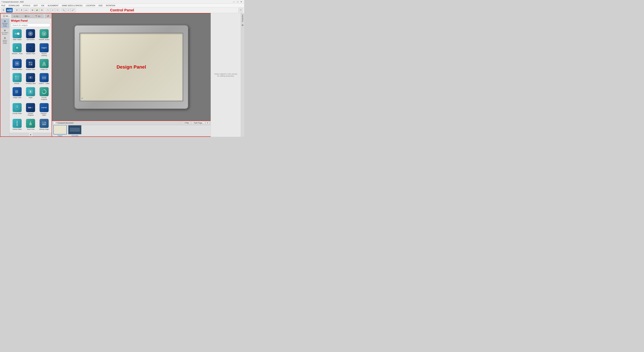 This screenshot has width=644, height=352. Describe the element at coordinates (43, 5) in the screenshot. I see `menu-iok: IOK` at that location.